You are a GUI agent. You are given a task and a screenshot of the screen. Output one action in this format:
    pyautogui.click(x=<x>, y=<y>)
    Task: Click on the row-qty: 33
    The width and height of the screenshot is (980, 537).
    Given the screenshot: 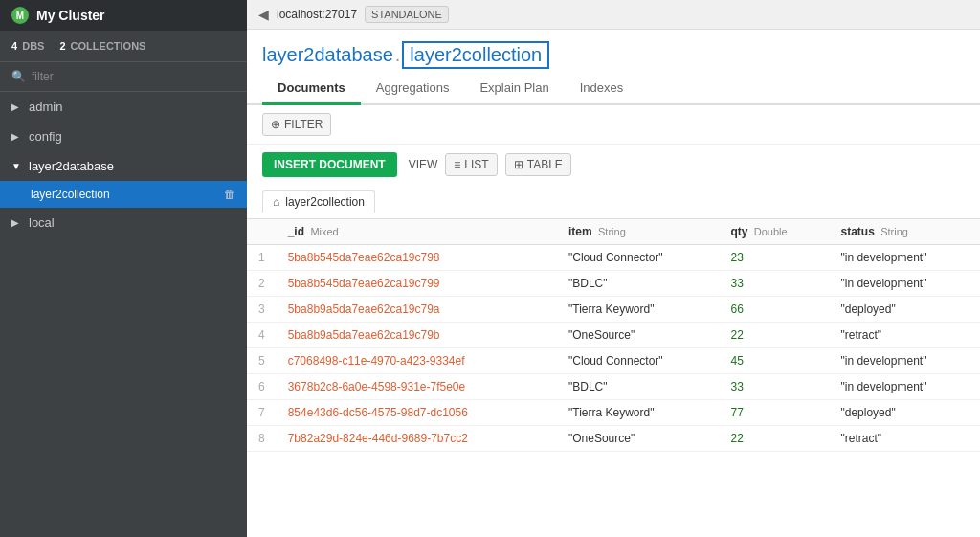 What is the action you would take?
    pyautogui.click(x=773, y=283)
    